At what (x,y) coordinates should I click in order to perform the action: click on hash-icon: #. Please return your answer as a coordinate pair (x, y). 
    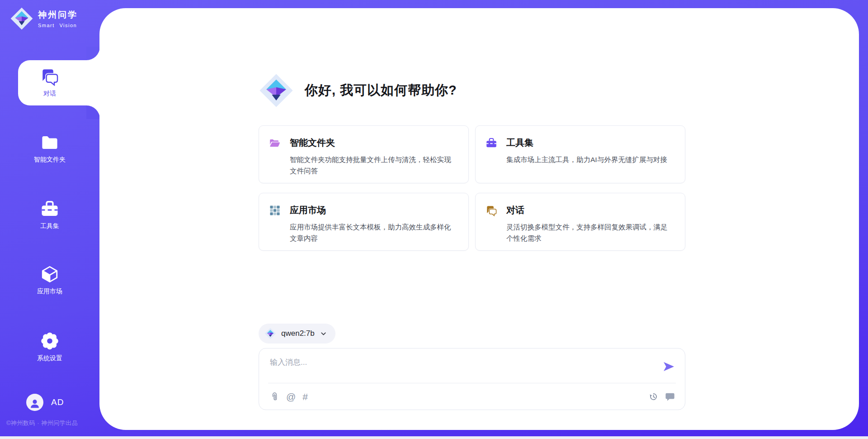
    Looking at the image, I should click on (305, 396).